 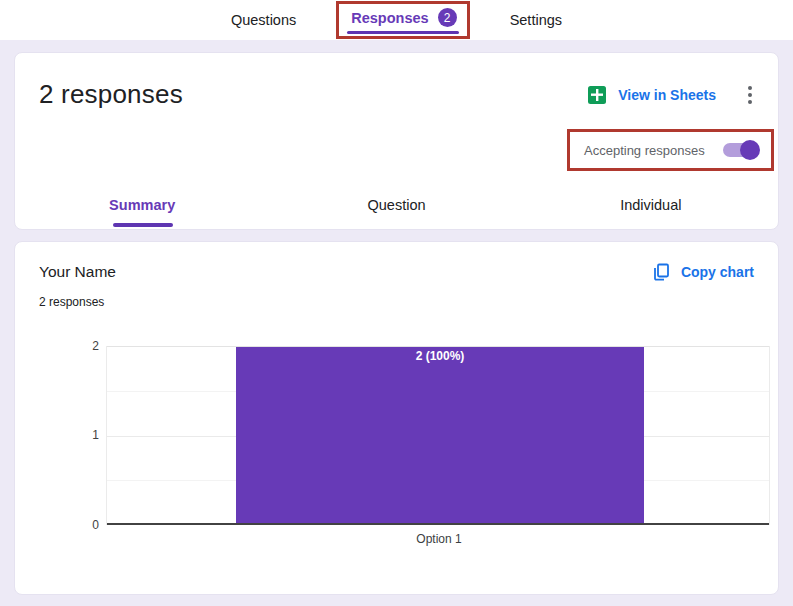 I want to click on question-title: Your Name, so click(x=78, y=272).